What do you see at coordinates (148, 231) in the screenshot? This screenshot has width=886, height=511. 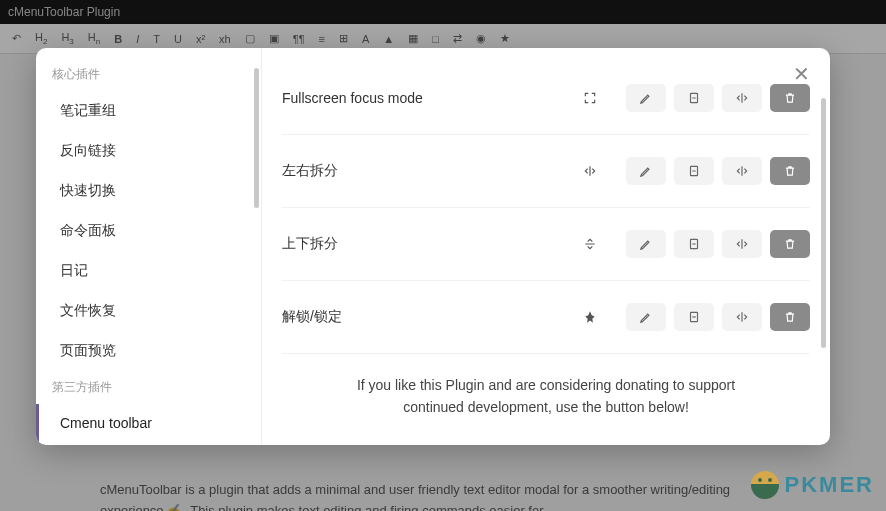 I see `sidebar-item-3: 命令面板` at bounding box center [148, 231].